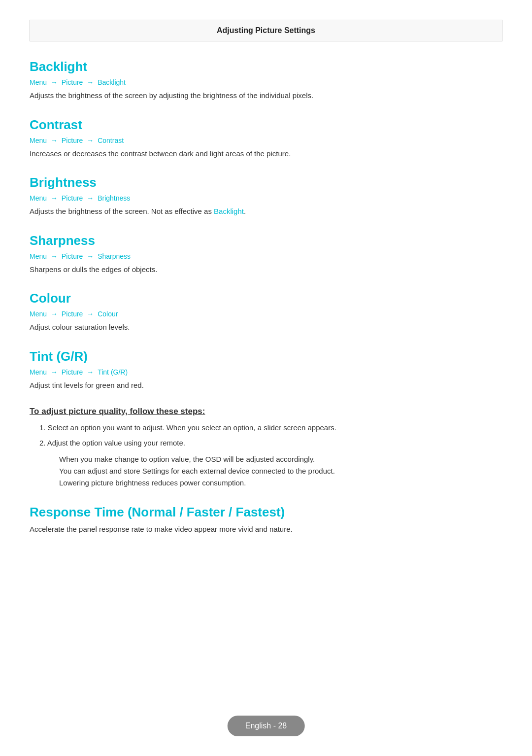  Describe the element at coordinates (266, 96) in the screenshot. I see `backlight-desc: Adjusts the brightness of the screen by …` at that location.